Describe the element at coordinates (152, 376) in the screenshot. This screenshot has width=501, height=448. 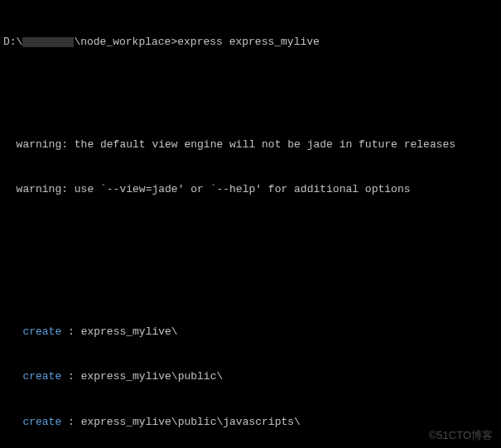
I see `create-path: express_mylive\public\` at that location.